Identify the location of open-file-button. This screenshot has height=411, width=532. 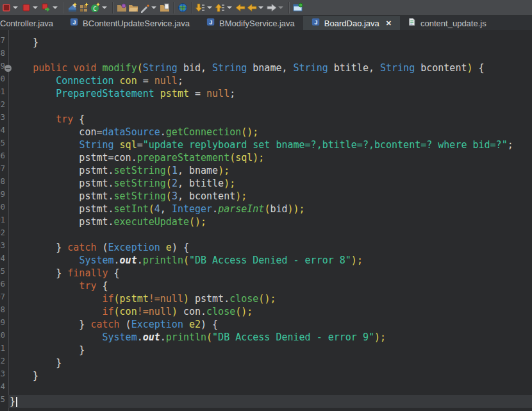
(165, 8).